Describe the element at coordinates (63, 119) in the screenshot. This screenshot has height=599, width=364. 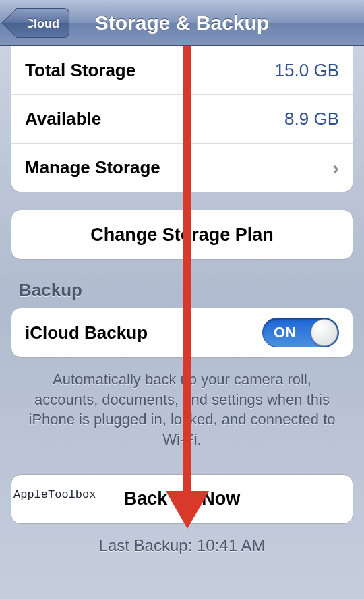
I see `available-storage-label: Available` at that location.